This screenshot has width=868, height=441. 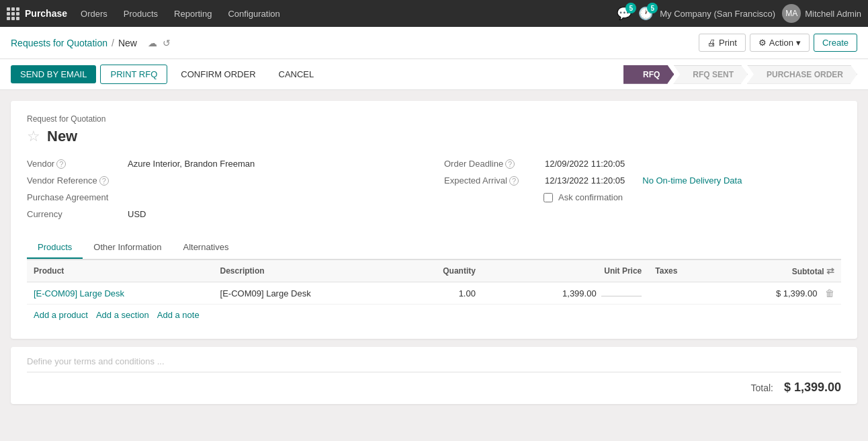 What do you see at coordinates (128, 247) in the screenshot?
I see `tab-other-information: Other Information` at bounding box center [128, 247].